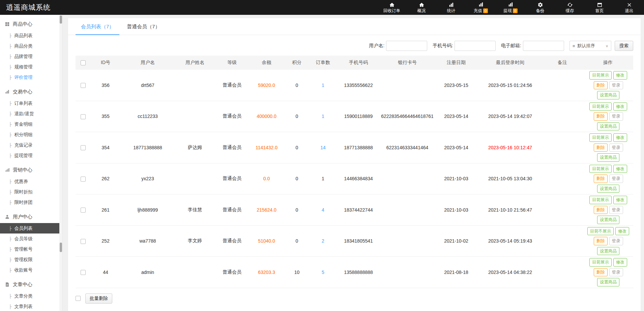 This screenshot has height=311, width=644. Describe the element at coordinates (510, 7) in the screenshot. I see `nav-item-withdraw: 提现0` at that location.